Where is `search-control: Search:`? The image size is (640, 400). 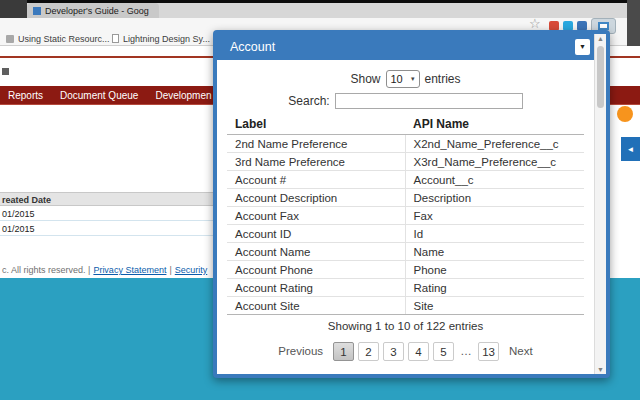 search-control: Search: is located at coordinates (406, 101).